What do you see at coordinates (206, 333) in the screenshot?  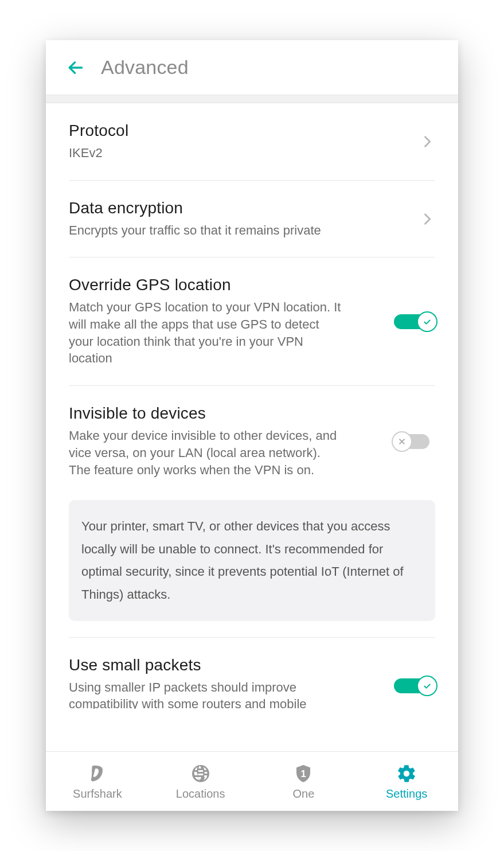 I see `row-sub-gps: Match your GPS location to your VPN loca…` at bounding box center [206, 333].